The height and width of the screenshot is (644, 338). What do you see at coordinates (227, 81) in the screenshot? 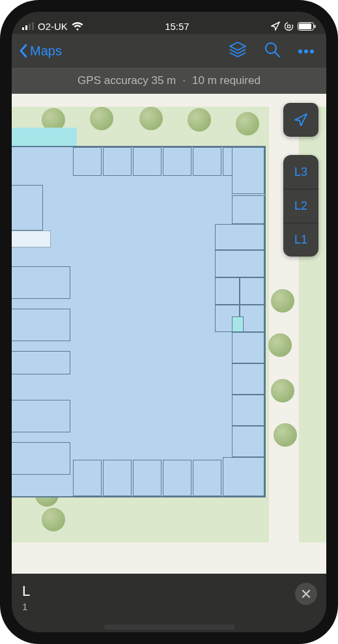
I see `gps-required-text: 10 m required` at bounding box center [227, 81].